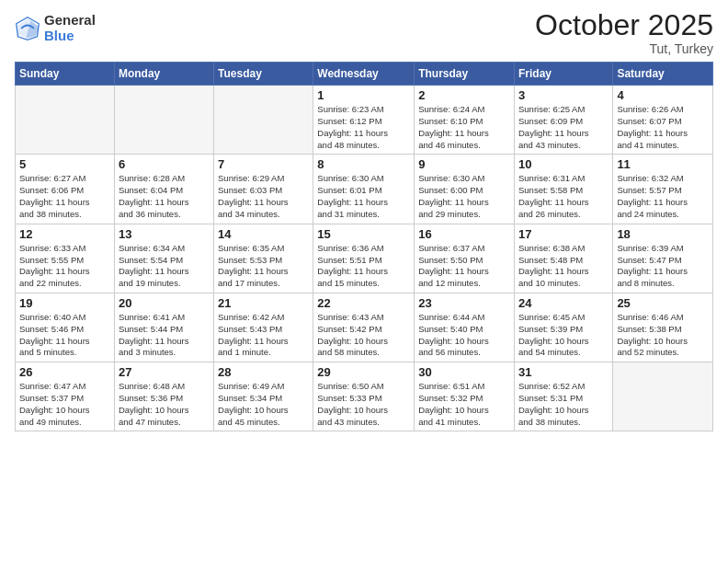 The height and width of the screenshot is (563, 728). I want to click on day-info-line: and 41 minutes., so click(449, 421).